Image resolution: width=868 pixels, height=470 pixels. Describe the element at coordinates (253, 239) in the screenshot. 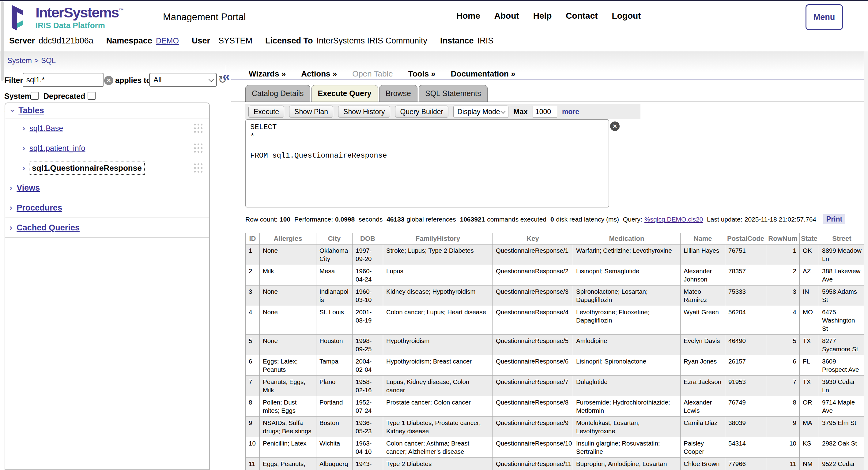

I see `column-header-id: ID` at that location.